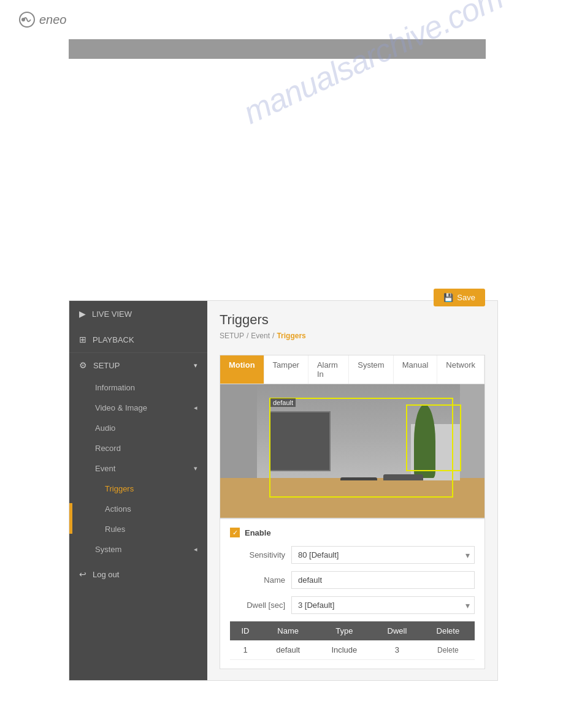 The width and height of the screenshot is (563, 728). What do you see at coordinates (258, 605) in the screenshot?
I see `dwell-label: Dwell [sec]` at bounding box center [258, 605].